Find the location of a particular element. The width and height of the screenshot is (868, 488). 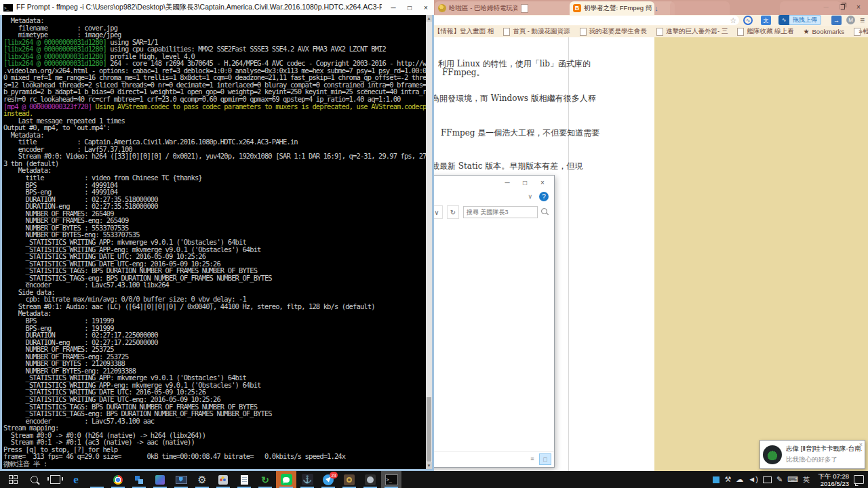

monitor-tray-icon is located at coordinates (768, 480).